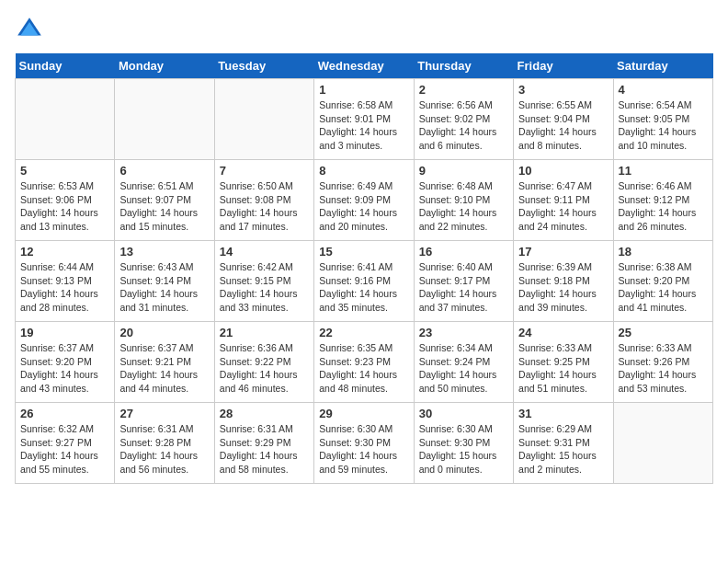  What do you see at coordinates (65, 282) in the screenshot?
I see `calendar-cell: 12Sunrise: 6:44 AM Sunset: 9:13 PM Dayli…` at bounding box center [65, 282].